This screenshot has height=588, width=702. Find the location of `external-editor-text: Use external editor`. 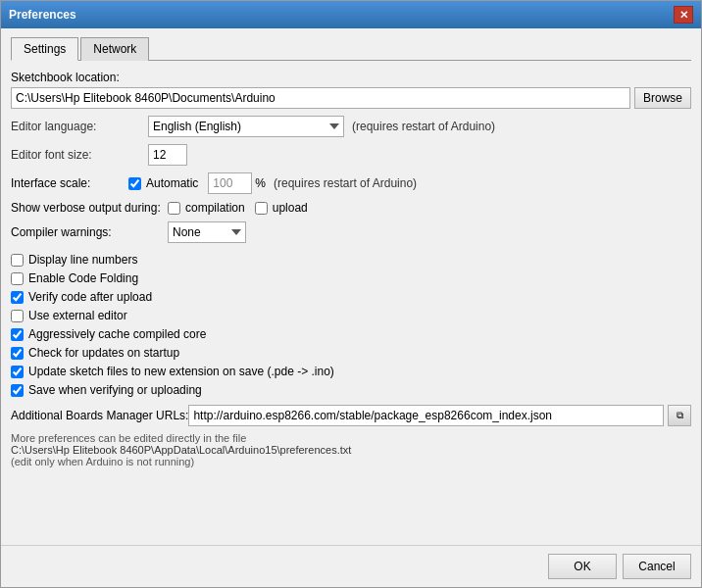

external-editor-text: Use external editor is located at coordinates (78, 316).